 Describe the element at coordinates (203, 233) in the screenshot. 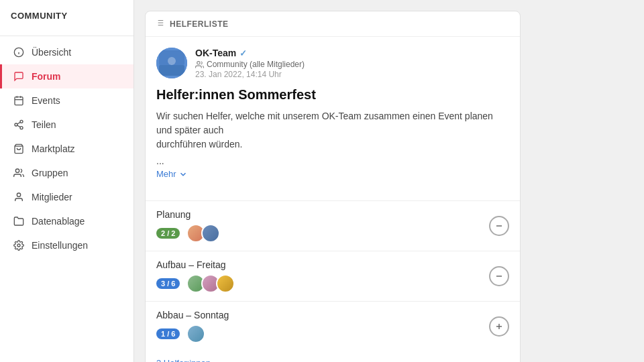

I see `section-planung-avatars` at that location.